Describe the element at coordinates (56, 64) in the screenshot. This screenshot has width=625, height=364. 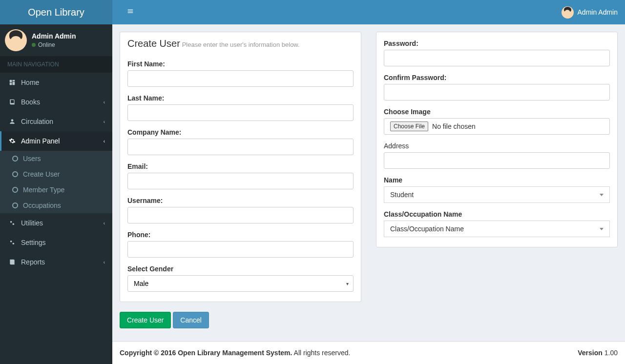
I see `nav-section-header: MAIN NAVIGATION` at that location.